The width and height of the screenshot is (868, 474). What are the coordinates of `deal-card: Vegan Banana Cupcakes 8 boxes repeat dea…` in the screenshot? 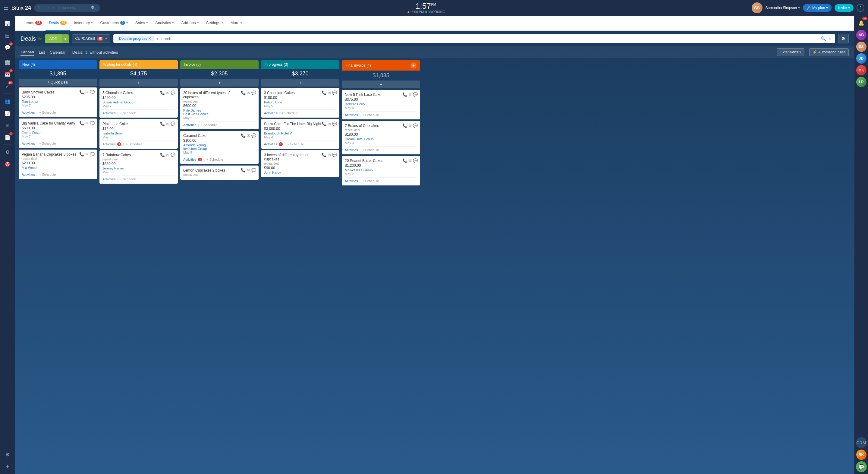 It's located at (58, 165).